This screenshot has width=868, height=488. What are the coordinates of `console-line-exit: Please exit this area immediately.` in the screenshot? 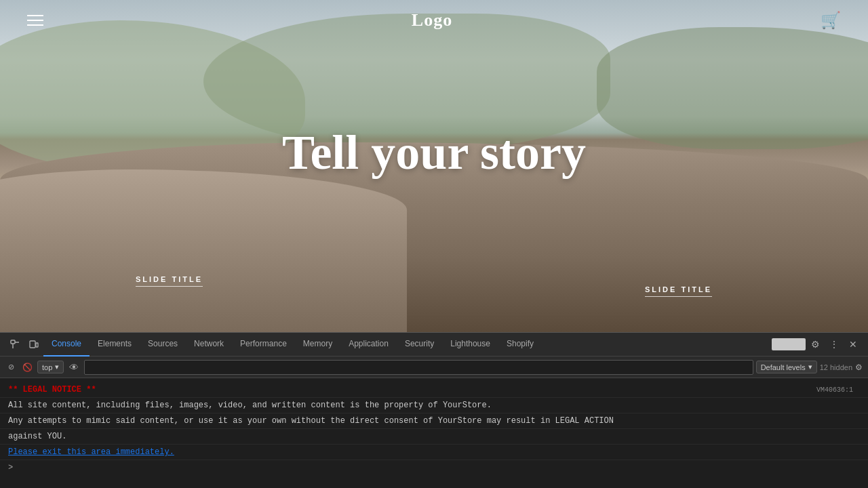 It's located at (434, 453).